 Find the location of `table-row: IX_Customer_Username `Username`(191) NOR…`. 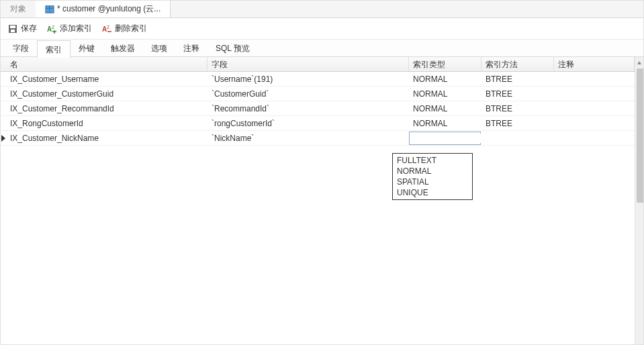

table-row: IX_Customer_Username `Username`(191) NOR… is located at coordinates (318, 79).